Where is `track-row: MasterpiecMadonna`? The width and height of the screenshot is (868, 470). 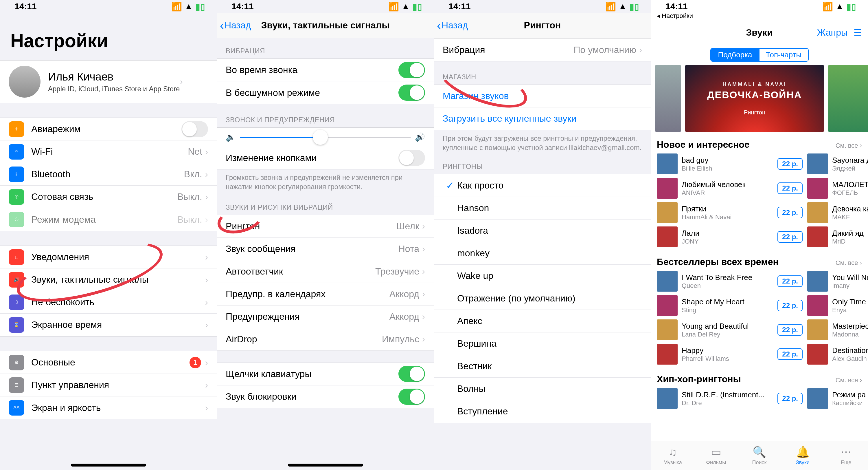
track-row: MasterpiecMadonna is located at coordinates (838, 330).